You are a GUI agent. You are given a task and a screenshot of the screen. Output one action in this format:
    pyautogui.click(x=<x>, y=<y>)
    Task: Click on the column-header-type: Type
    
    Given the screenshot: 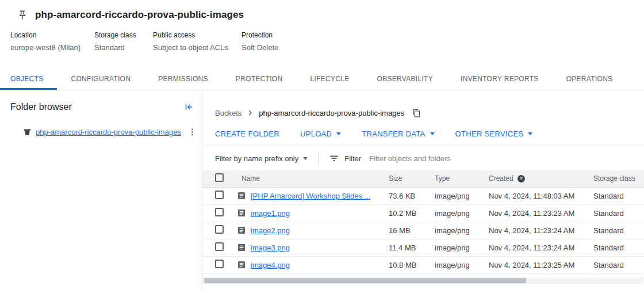 What is the action you would take?
    pyautogui.click(x=453, y=178)
    